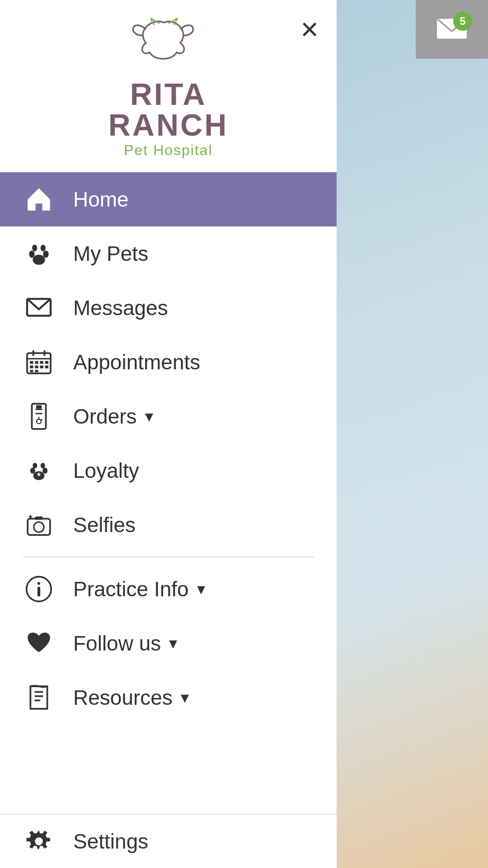 The width and height of the screenshot is (488, 868). Describe the element at coordinates (168, 769) in the screenshot. I see `spacer` at that location.